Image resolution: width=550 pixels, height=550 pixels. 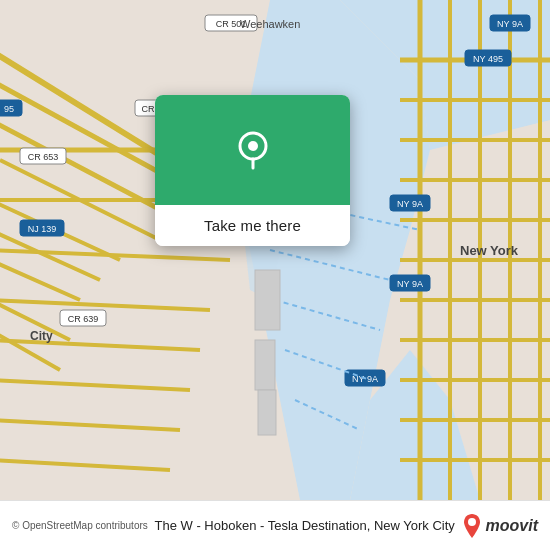 I want to click on svg-text: 95, so click(x=9, y=109).